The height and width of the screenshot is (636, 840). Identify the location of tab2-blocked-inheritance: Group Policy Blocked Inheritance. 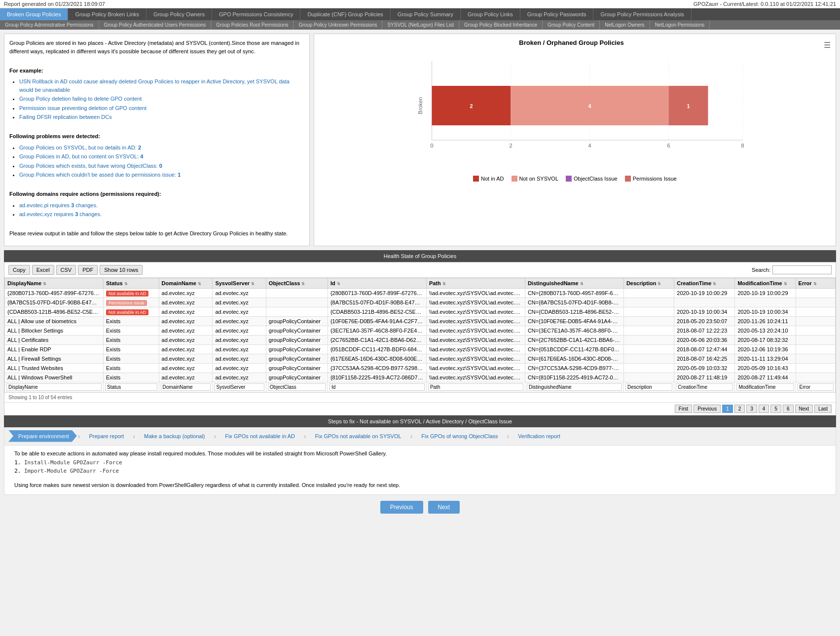
(501, 25).